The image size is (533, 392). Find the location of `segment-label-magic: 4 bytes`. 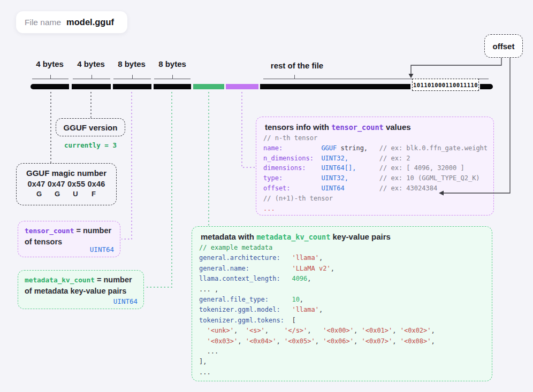

segment-label-magic: 4 bytes is located at coordinates (50, 64).